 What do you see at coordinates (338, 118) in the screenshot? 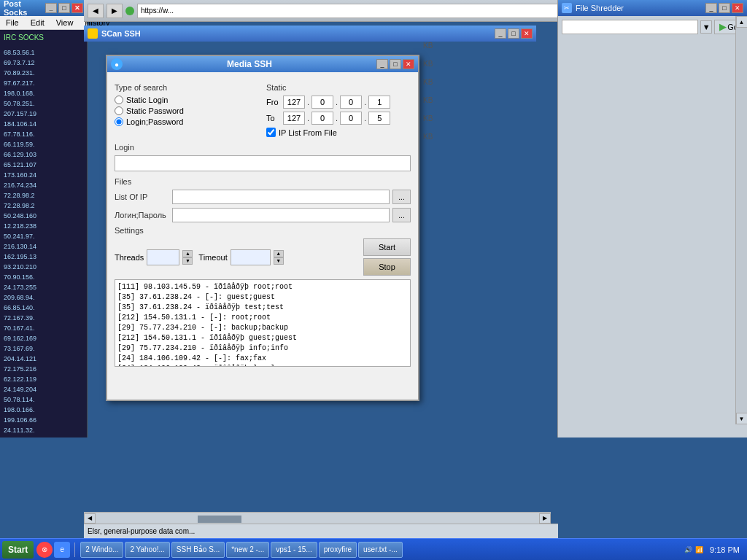
I see `to-ip-row: To . . .` at bounding box center [338, 118].